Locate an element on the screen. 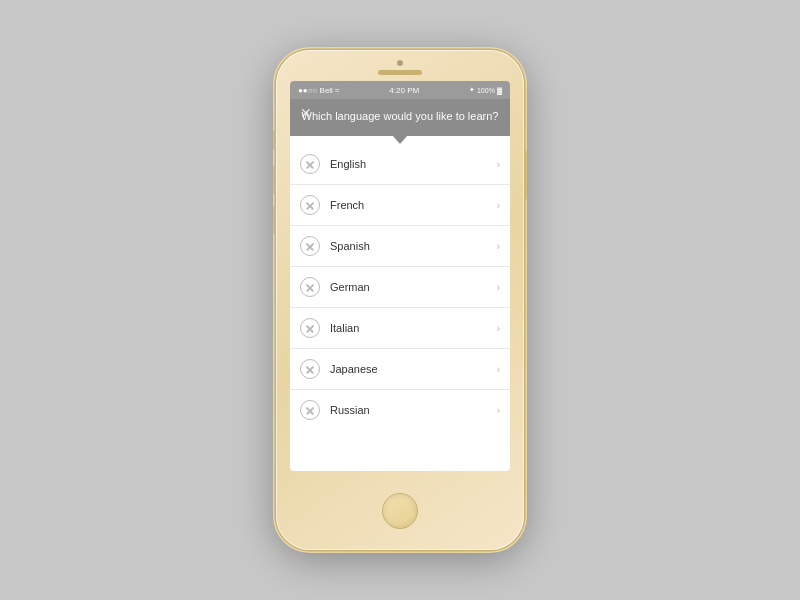  language-list: English›French›Spanish›German›Italian›Ja… is located at coordinates (400, 287).